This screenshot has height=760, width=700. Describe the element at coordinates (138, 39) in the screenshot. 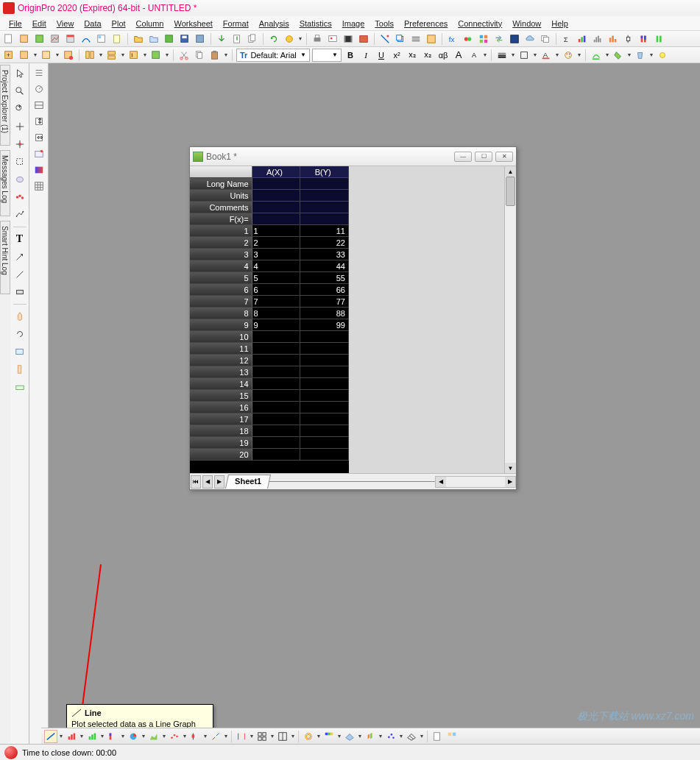

I see `open-icon` at that location.